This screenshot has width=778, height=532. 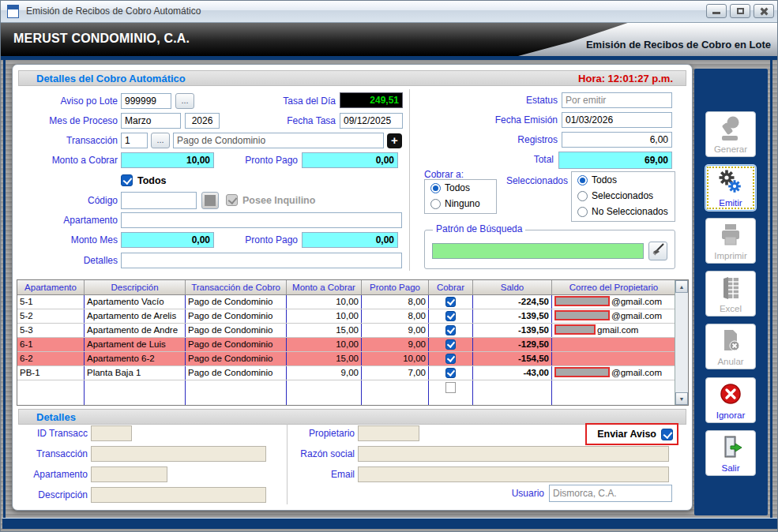 I want to click on estatus-label: Estatus, so click(x=510, y=100).